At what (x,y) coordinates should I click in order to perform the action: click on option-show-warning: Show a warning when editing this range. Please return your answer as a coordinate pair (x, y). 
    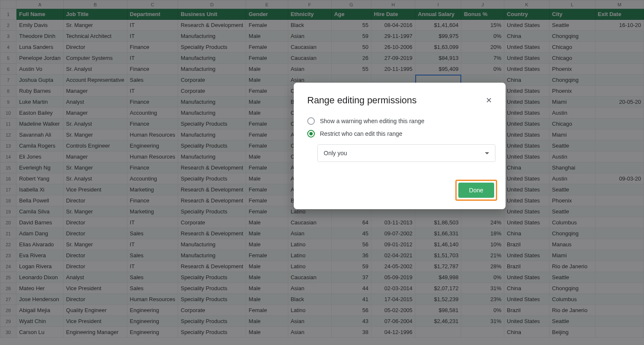
    Looking at the image, I should click on (400, 121).